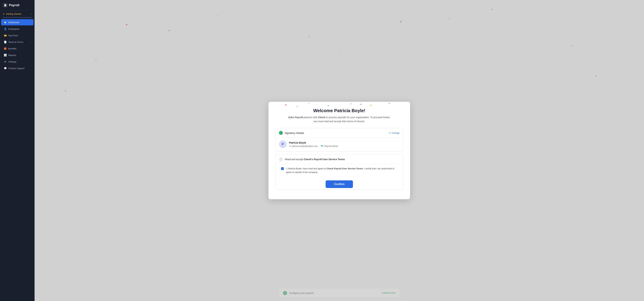 Image resolution: width=644 pixels, height=301 pixels. I want to click on sidebar-item-employees: 👤 Employees, so click(17, 29).